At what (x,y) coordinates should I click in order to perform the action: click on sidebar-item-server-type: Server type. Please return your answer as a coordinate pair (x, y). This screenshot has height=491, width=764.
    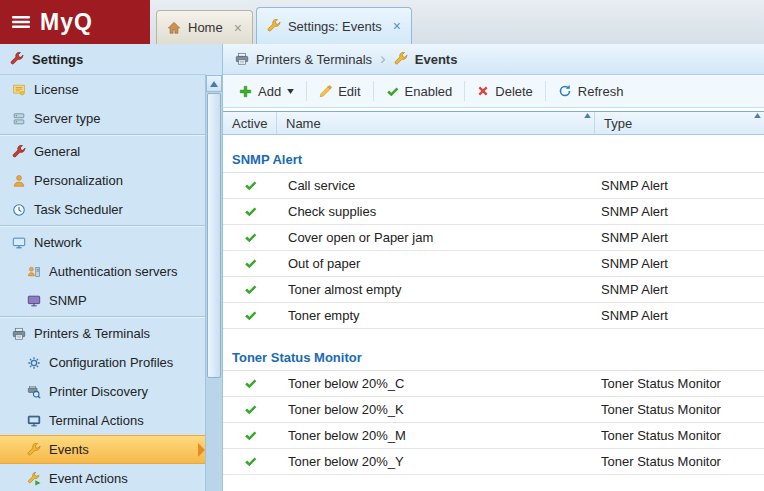
    Looking at the image, I should click on (103, 118).